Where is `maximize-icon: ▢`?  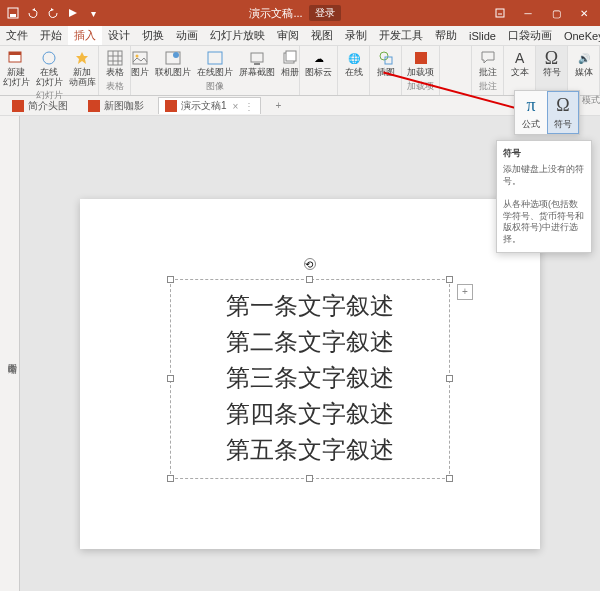
maximize-icon: ▢ is located at coordinates (556, 13).